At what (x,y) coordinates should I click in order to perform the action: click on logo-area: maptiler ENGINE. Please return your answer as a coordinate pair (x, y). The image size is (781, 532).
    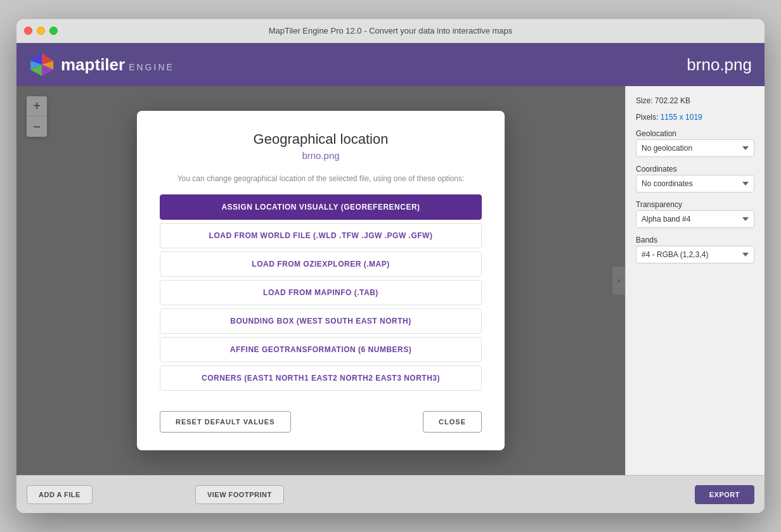
    Looking at the image, I should click on (101, 65).